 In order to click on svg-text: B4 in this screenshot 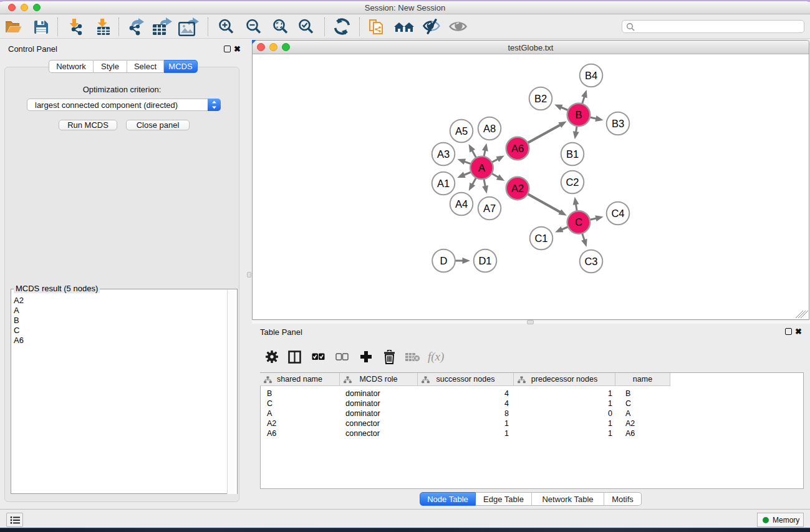, I will do `click(591, 75)`.